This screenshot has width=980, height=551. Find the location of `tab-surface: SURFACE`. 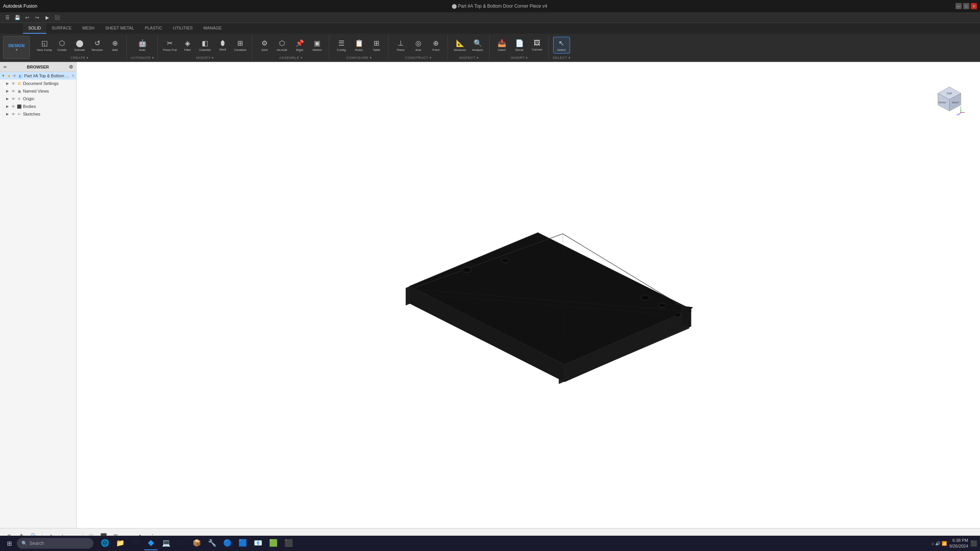

tab-surface: SURFACE is located at coordinates (62, 28).